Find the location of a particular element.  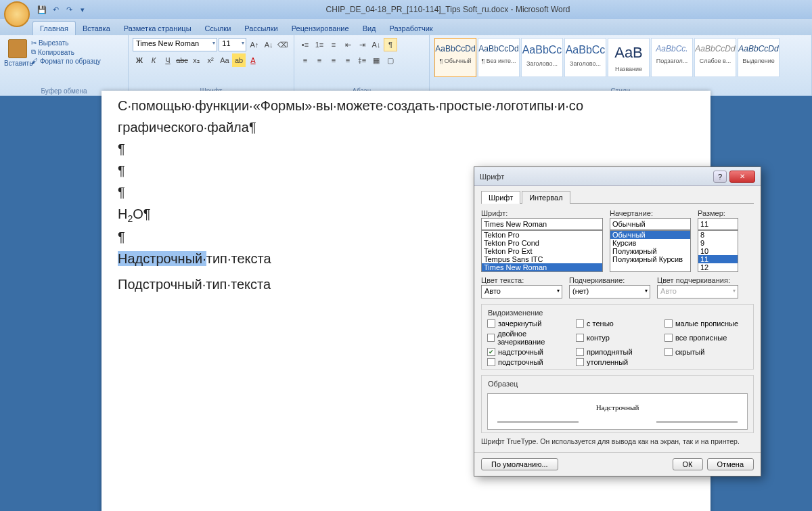

checkbox-зачеркнутый: зачеркнутый is located at coordinates (529, 324).